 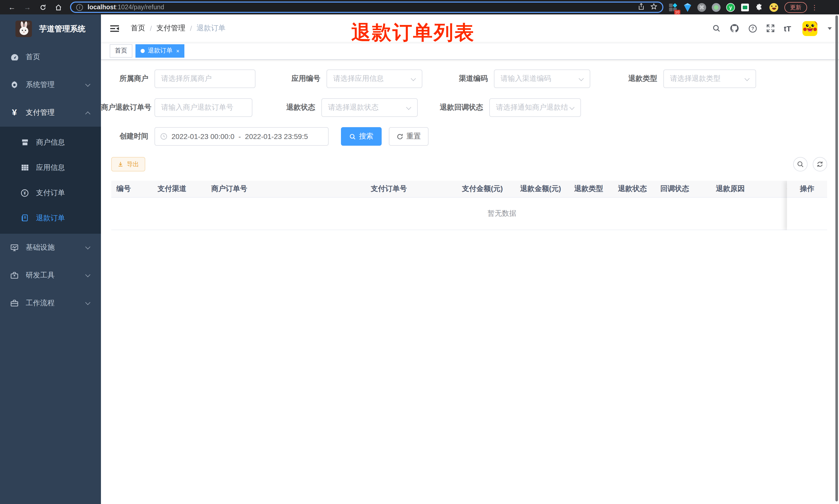 What do you see at coordinates (178, 51) in the screenshot?
I see `close-icon: ×` at bounding box center [178, 51].